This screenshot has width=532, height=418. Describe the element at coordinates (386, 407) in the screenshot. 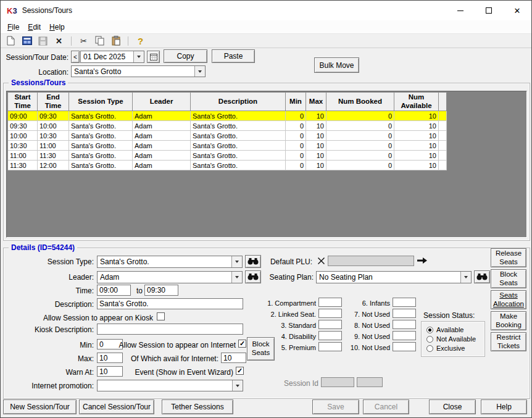

I see `cancel-form-button: Cancel` at that location.